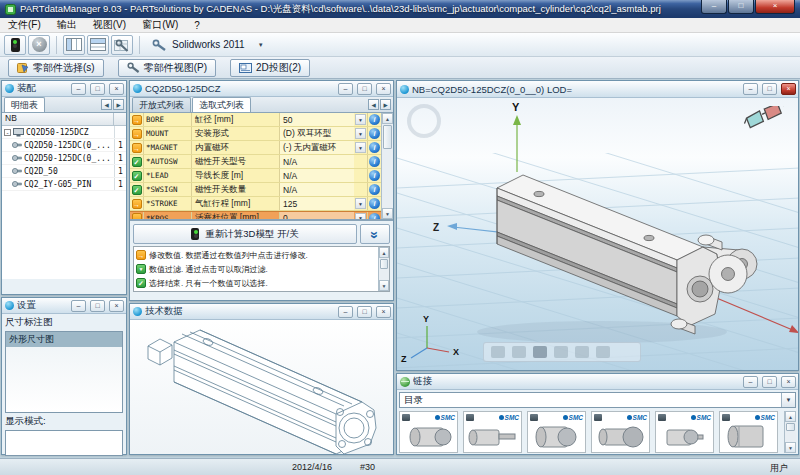 Image resolution: width=800 pixels, height=475 pixels. I want to click on table-scrollbar: ▲ ▼, so click(387, 166).